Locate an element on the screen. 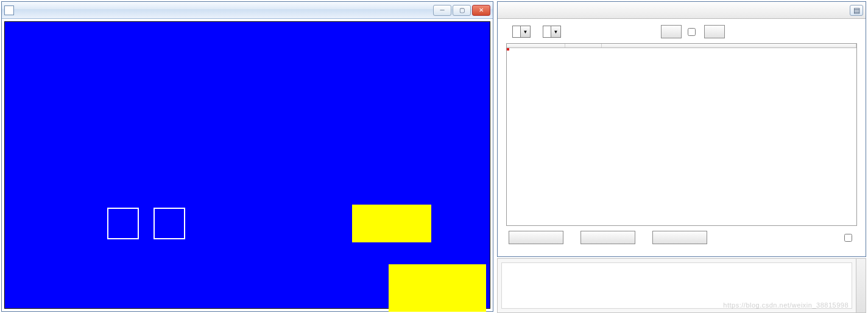 This screenshot has height=313, width=868. minimize-button: ─ is located at coordinates (442, 10).